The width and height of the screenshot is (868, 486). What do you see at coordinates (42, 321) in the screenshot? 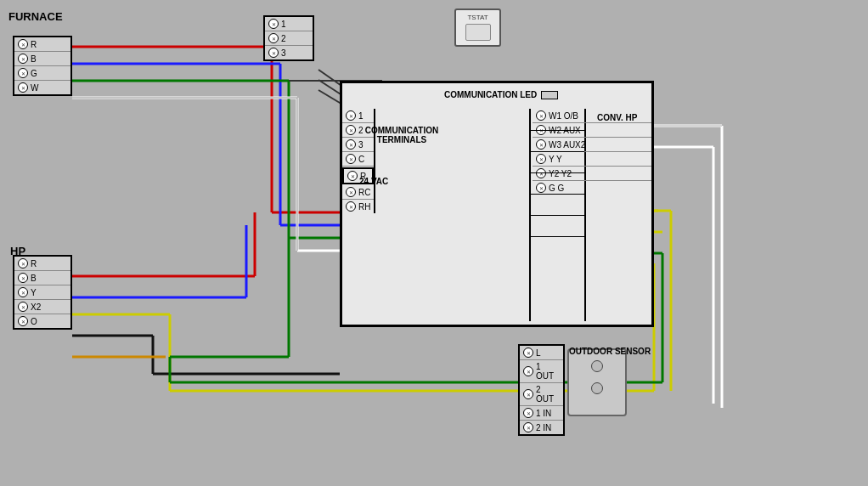
I see `hp-terminal-O: O` at bounding box center [42, 321].